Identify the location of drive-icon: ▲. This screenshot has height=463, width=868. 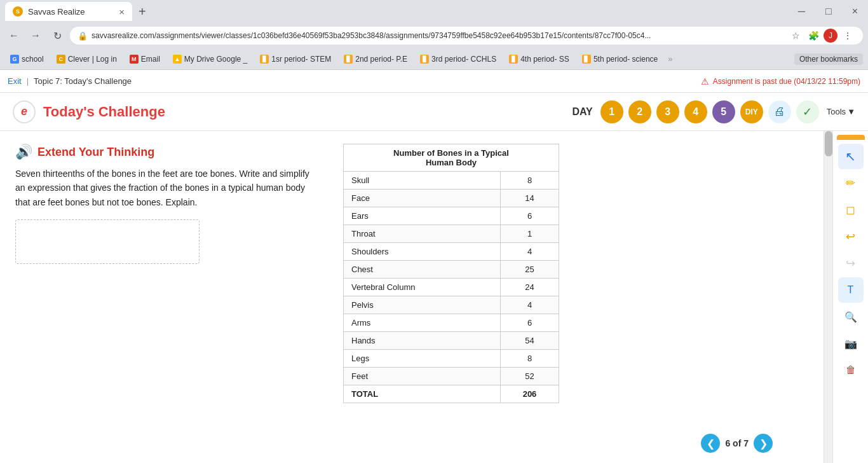
(177, 59).